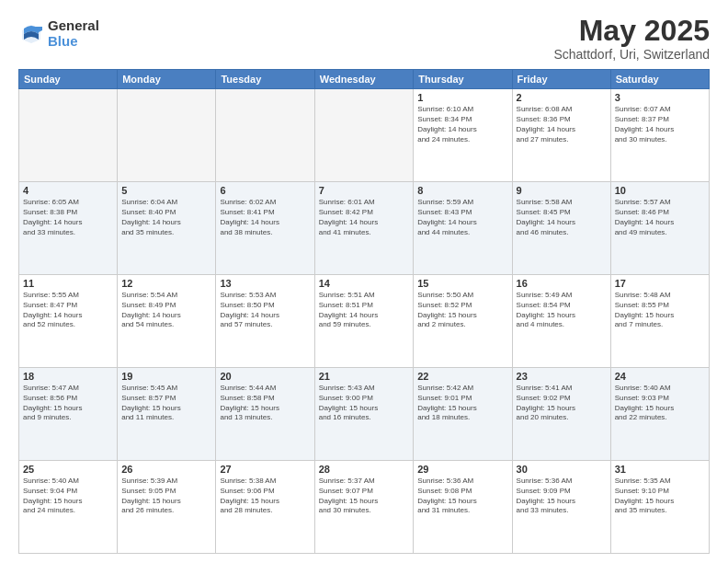  What do you see at coordinates (562, 98) in the screenshot?
I see `day-number: 2` at bounding box center [562, 98].